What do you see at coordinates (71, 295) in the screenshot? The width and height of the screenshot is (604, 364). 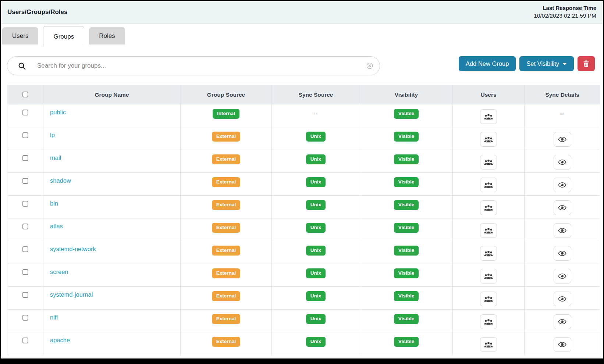 I see `group-name-link: systemd-journal` at bounding box center [71, 295].